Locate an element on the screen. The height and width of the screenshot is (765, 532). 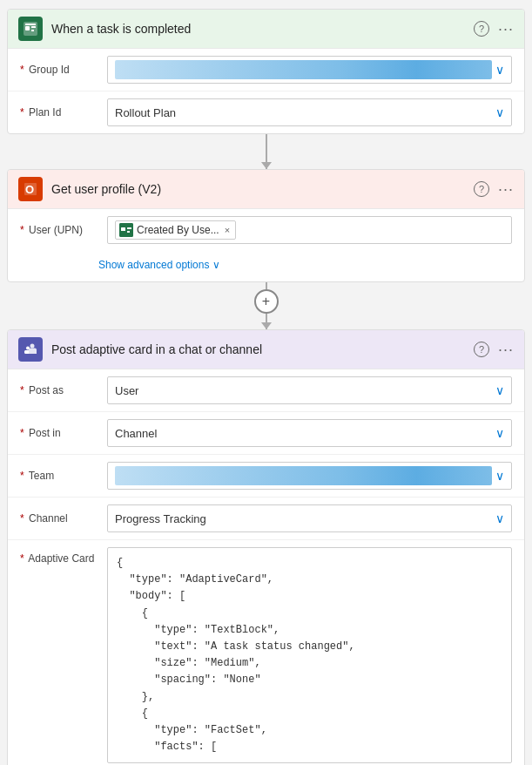
tag-chip-close: × is located at coordinates (227, 230).